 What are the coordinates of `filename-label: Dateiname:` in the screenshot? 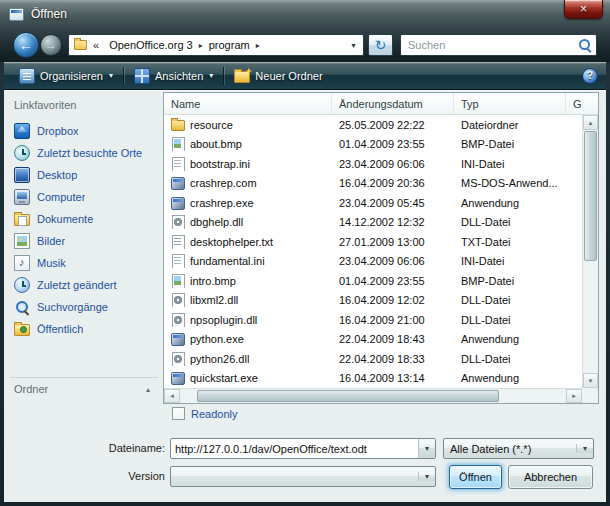 It's located at (110, 448).